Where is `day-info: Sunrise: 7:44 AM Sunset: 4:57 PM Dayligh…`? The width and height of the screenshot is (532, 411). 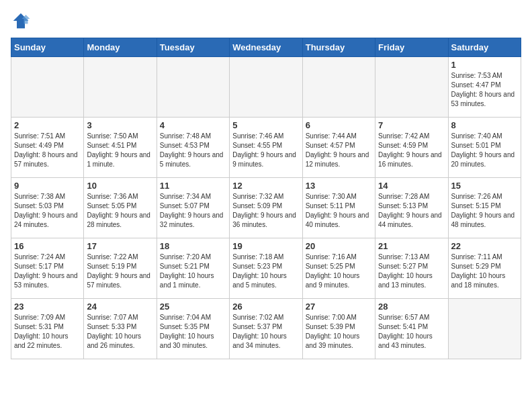
day-info: Sunrise: 7:44 AM Sunset: 4:57 PM Dayligh… is located at coordinates (339, 150).